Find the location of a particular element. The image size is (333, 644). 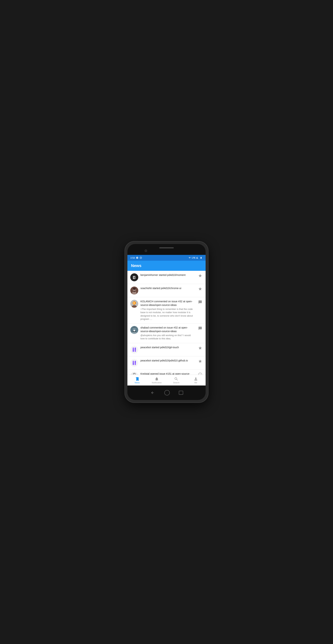

status-icons: LTE is located at coordinates (195, 258).